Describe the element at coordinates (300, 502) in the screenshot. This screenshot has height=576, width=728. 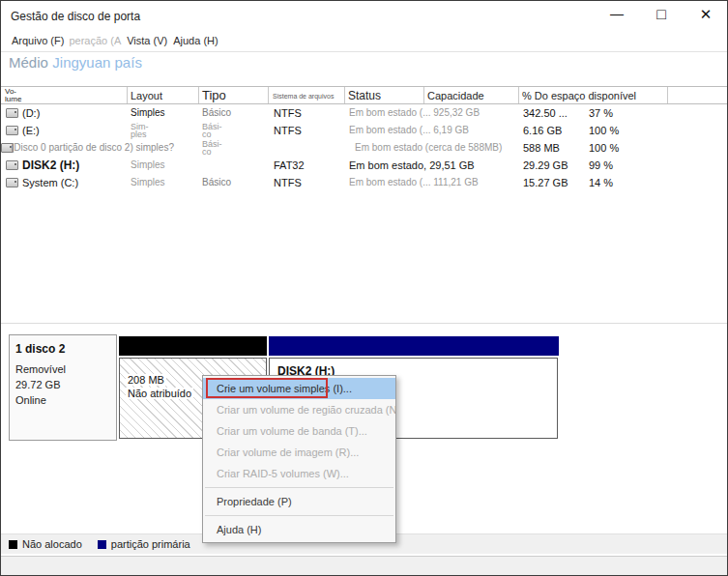
I see `menu-item-properties: Propriedade (P)` at that location.